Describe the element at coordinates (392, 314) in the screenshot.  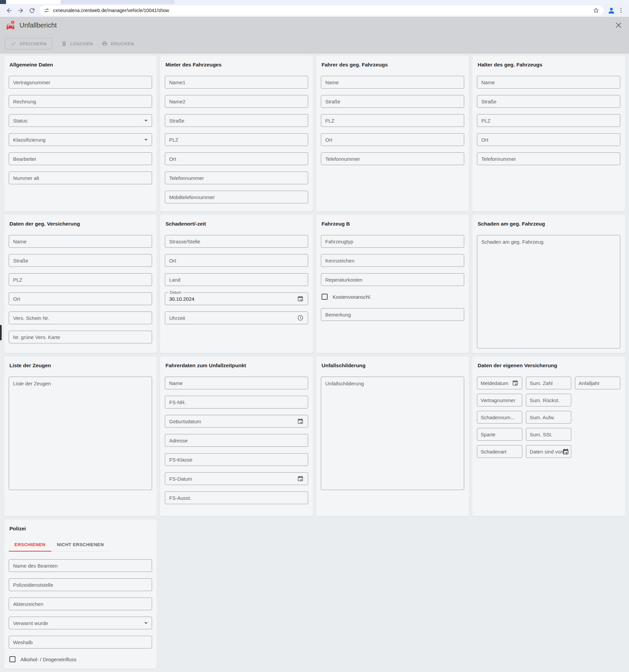
I see `input-bemerkung: Bemerkung` at that location.